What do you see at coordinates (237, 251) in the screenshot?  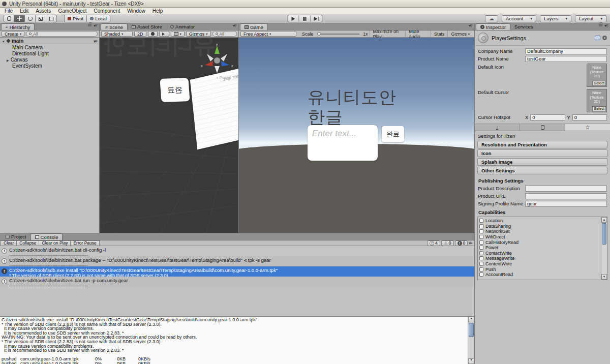 I see `log-entry: C:/tizen-sdk\tools\ide/bin/tizen.bat cli…` at bounding box center [237, 251].